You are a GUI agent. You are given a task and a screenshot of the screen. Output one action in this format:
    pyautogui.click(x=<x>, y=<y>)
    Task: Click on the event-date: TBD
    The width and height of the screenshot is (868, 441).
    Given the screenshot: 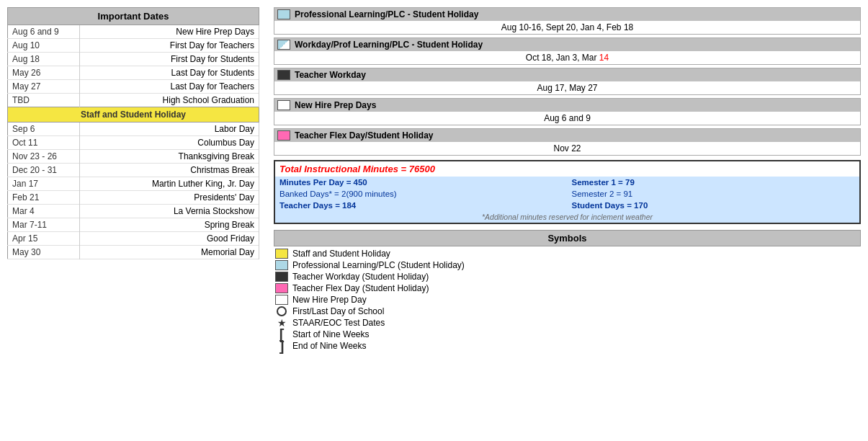 What is the action you would take?
    pyautogui.click(x=44, y=101)
    